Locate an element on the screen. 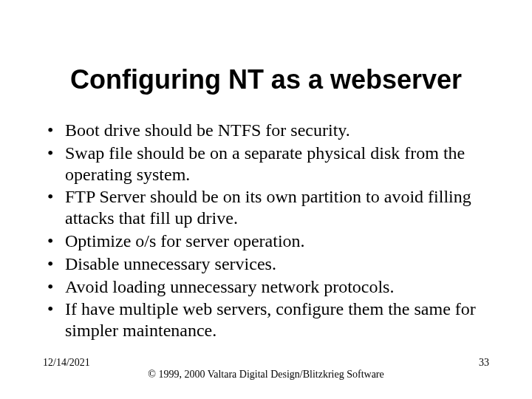 The image size is (532, 399). list-item: Boot drive should be NTFS for security. is located at coordinates (268, 130).